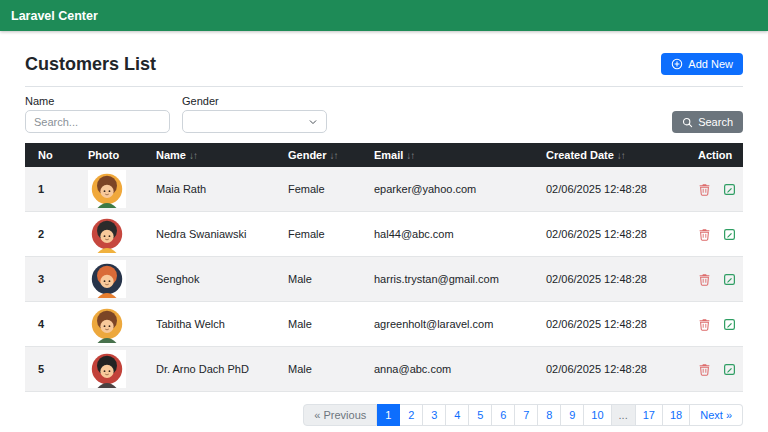 The width and height of the screenshot is (768, 432). What do you see at coordinates (214, 155) in the screenshot?
I see `column-header-name: Name↓↑` at bounding box center [214, 155].